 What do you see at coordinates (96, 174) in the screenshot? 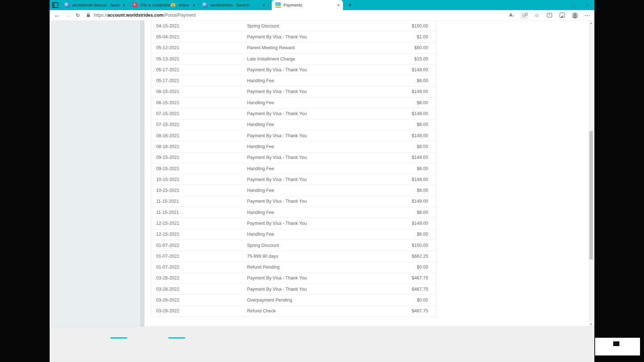
I see `portal-sidebar` at bounding box center [96, 174].